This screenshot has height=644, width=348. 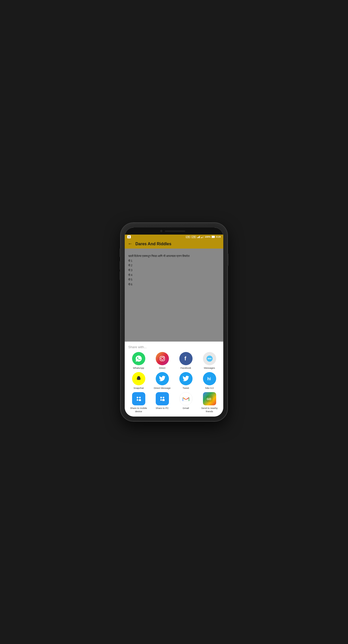 What do you see at coordinates (162, 408) in the screenshot?
I see `sharepc-label: Share to PC` at bounding box center [162, 408].